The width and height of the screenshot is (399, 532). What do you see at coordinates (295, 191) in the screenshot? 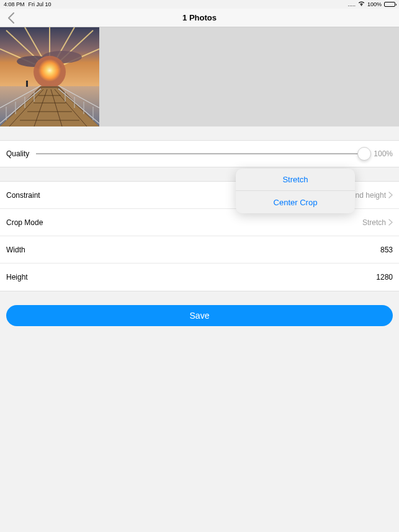
I see `crop-mode-popover: Stretch Center Crop` at bounding box center [295, 191].